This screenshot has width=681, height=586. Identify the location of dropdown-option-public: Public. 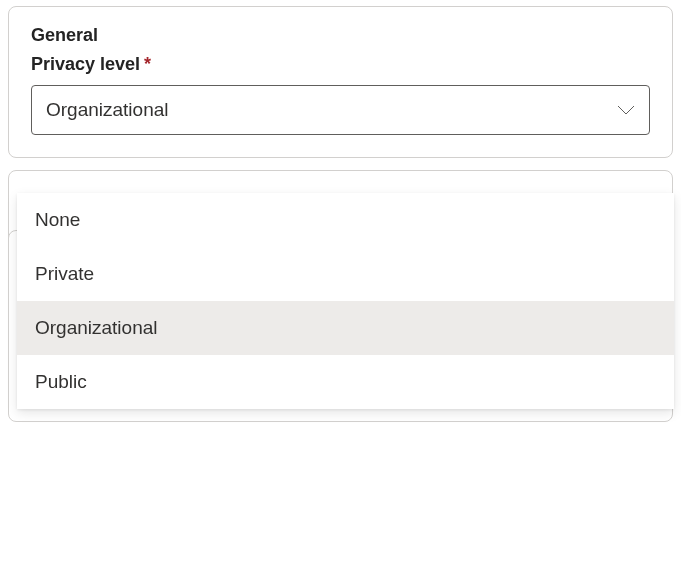
(346, 382).